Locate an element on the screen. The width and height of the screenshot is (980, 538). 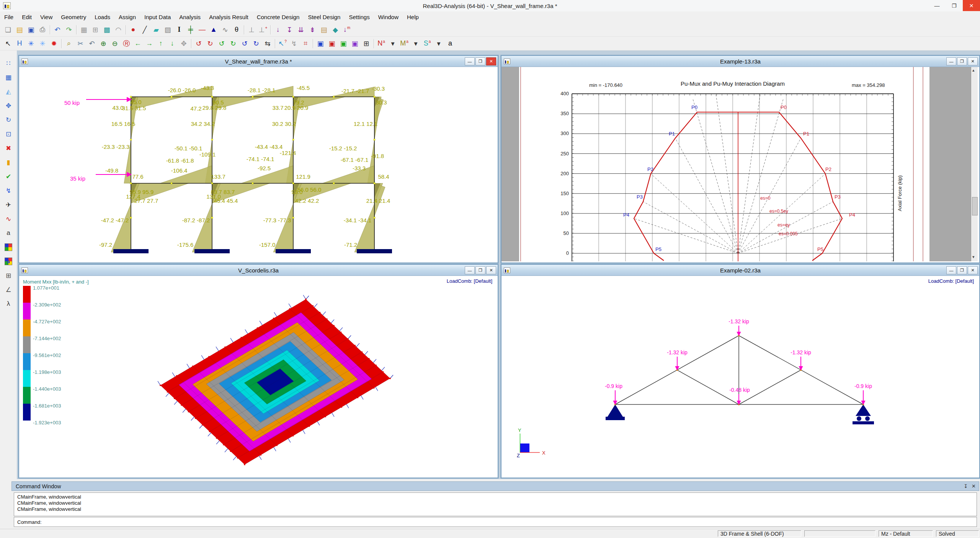
nodal-load-icon: ↓ is located at coordinates (278, 30).